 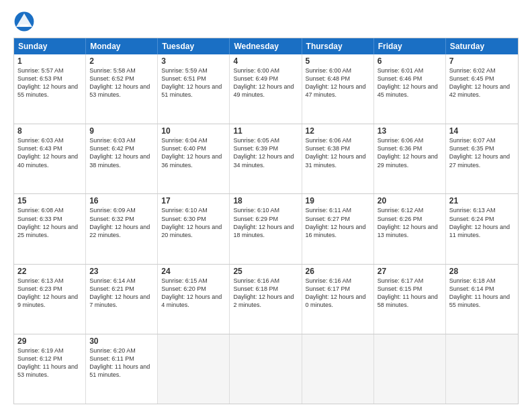 I want to click on day-info: Sunrise: 6:14 AMSunset: 6:21 PMDaylight:…, so click(x=122, y=293).